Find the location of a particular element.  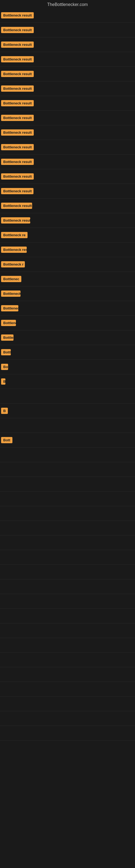

bottleneck-entry-21: Bottleneck is located at coordinates (68, 309).